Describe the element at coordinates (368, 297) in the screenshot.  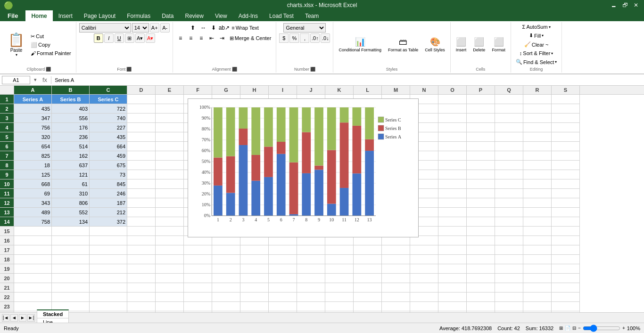
I see `cell-22-L` at that location.